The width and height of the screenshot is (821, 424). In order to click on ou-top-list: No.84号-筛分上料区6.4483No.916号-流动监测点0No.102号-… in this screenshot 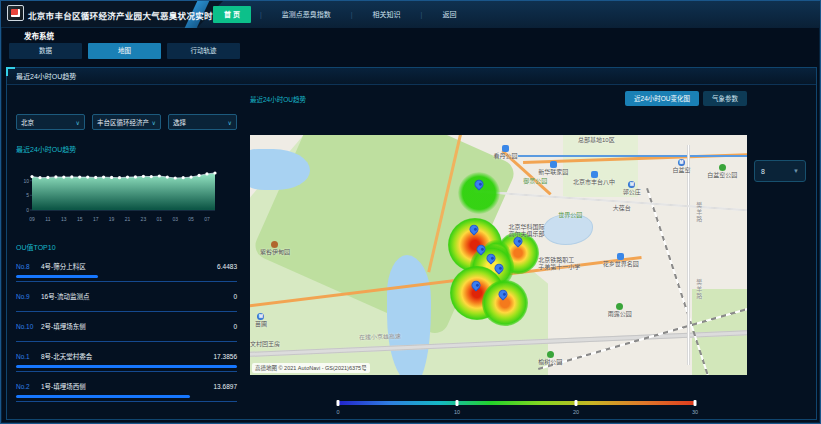, I will do `click(126, 332)`.